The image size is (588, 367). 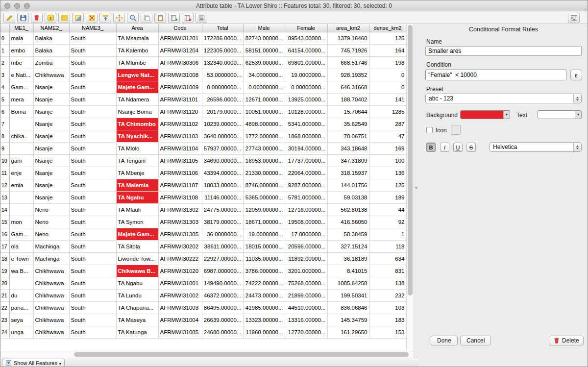 I want to click on cell-female: 9287.000000..., so click(x=306, y=185).